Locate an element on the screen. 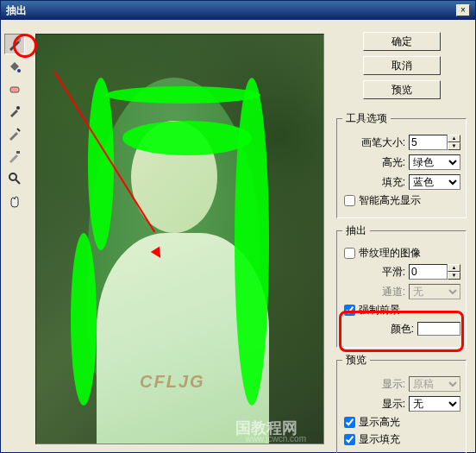  preview-group: 预览 显示: 原稿 显示: 无 显示高光 显示填充 is located at coordinates (402, 403).